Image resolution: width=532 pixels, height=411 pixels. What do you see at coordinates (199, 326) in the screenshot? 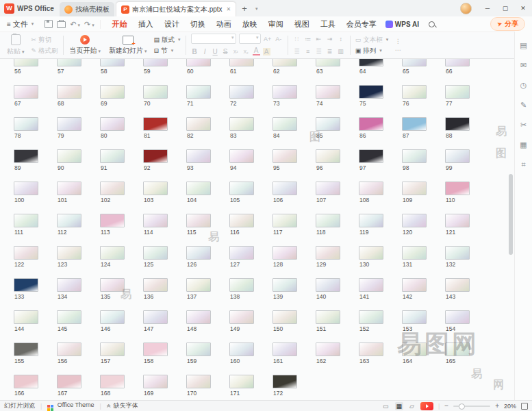
I see `slide-thumbnail: 148` at bounding box center [199, 326].